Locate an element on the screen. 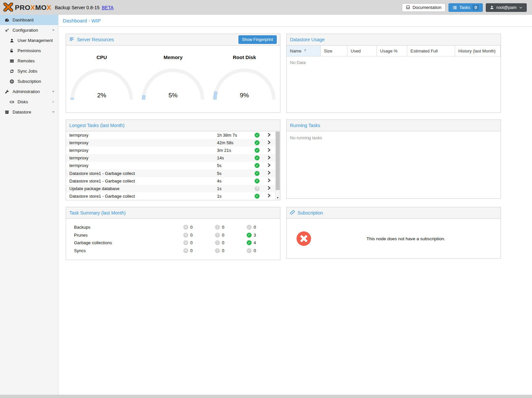  documentation-button: Documentation is located at coordinates (423, 8).